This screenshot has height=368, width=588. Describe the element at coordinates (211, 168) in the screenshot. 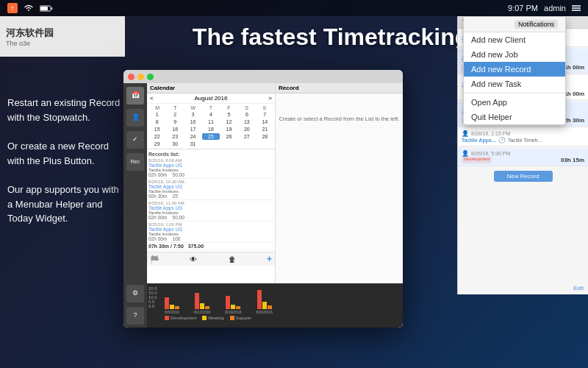

I see `record-item: 8/25/16, 8:00 AM Tactile Apps UG Tactile…` at that location.